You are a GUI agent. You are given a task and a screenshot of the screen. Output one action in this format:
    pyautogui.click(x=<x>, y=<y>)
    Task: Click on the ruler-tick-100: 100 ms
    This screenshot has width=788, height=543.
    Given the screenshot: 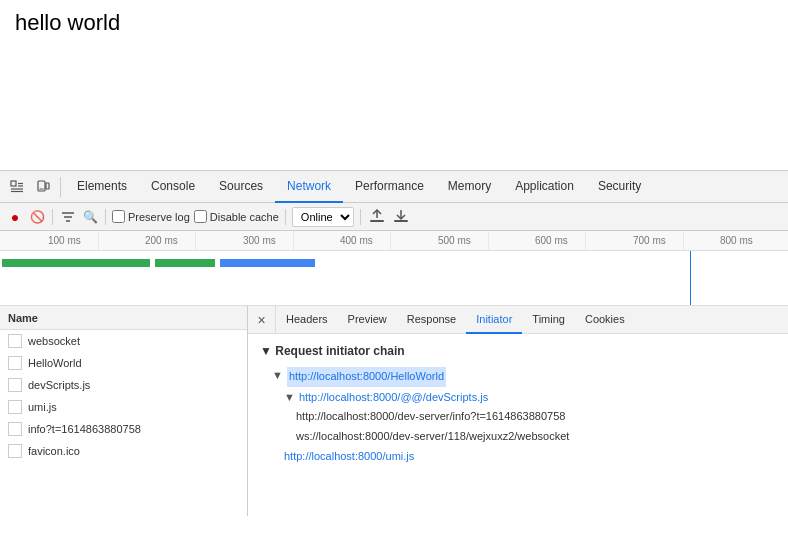 What is the action you would take?
    pyautogui.click(x=64, y=240)
    